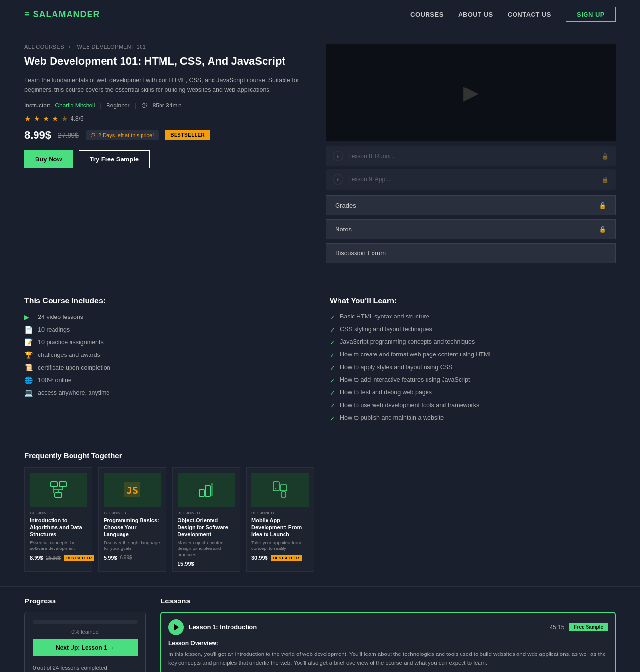 The width and height of the screenshot is (640, 672). Describe the element at coordinates (58, 519) in the screenshot. I see `bought-card-1: Beginner Introduction to Algorithms and …` at that location.